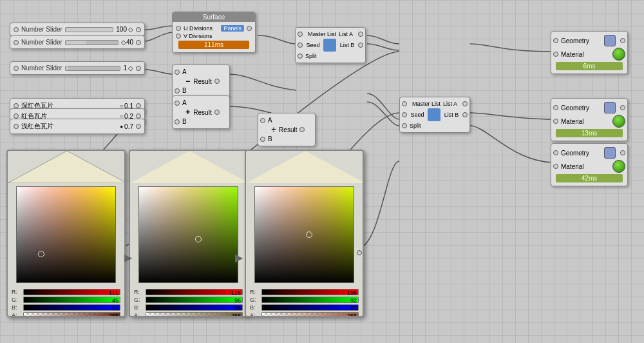  Describe the element at coordinates (236, 315) in the screenshot. I see `panel2-a-value: 255` at that location.